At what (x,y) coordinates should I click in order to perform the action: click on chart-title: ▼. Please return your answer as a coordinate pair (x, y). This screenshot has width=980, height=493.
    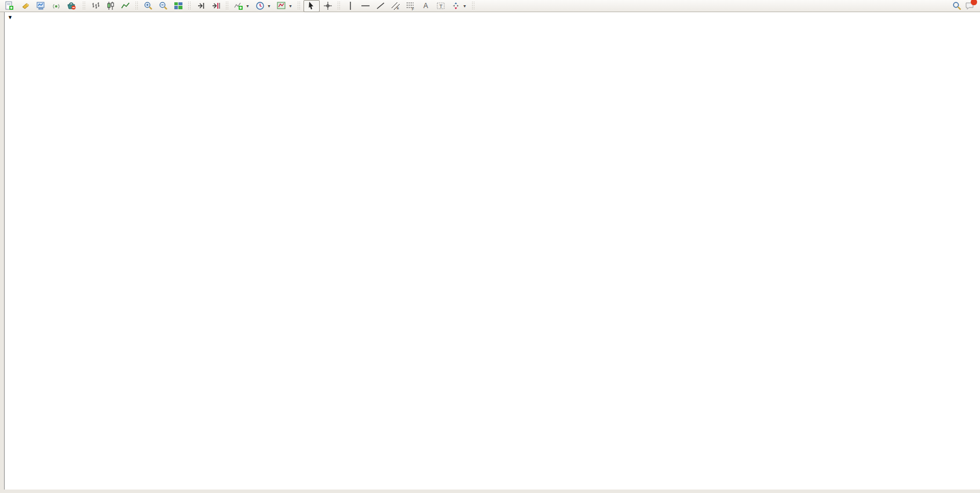
    Looking at the image, I should click on (14, 17).